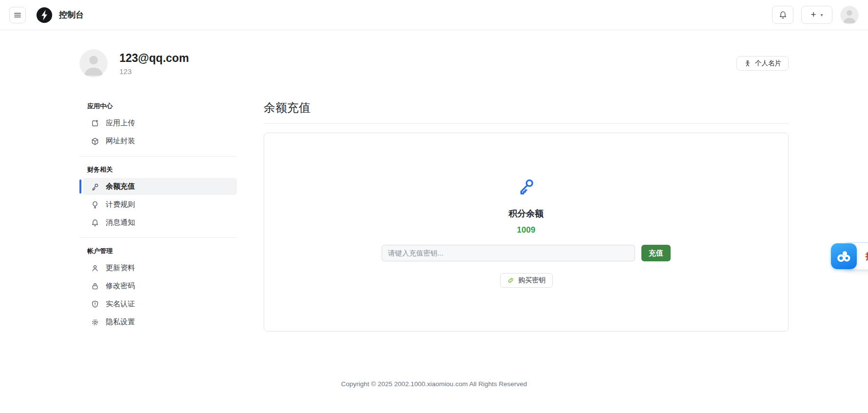  I want to click on sidebar-item-balance-recharge: 余额充值, so click(160, 186).